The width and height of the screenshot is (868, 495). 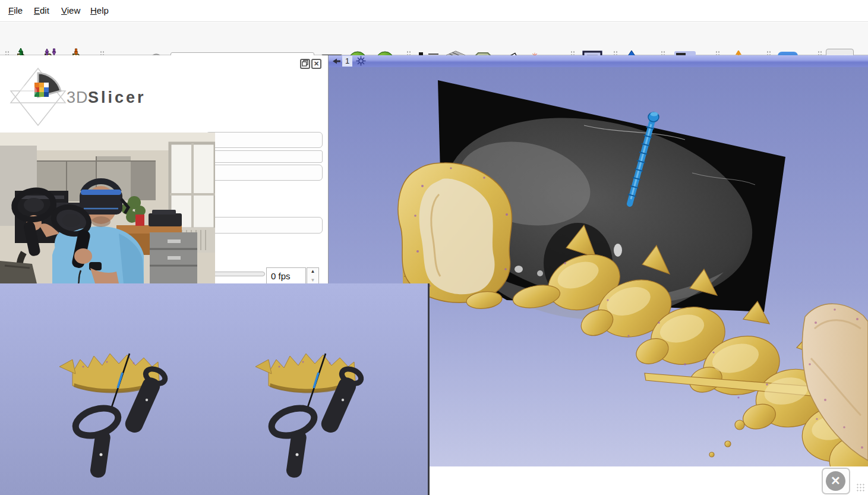 I want to click on menu-view: View, so click(x=71, y=11).